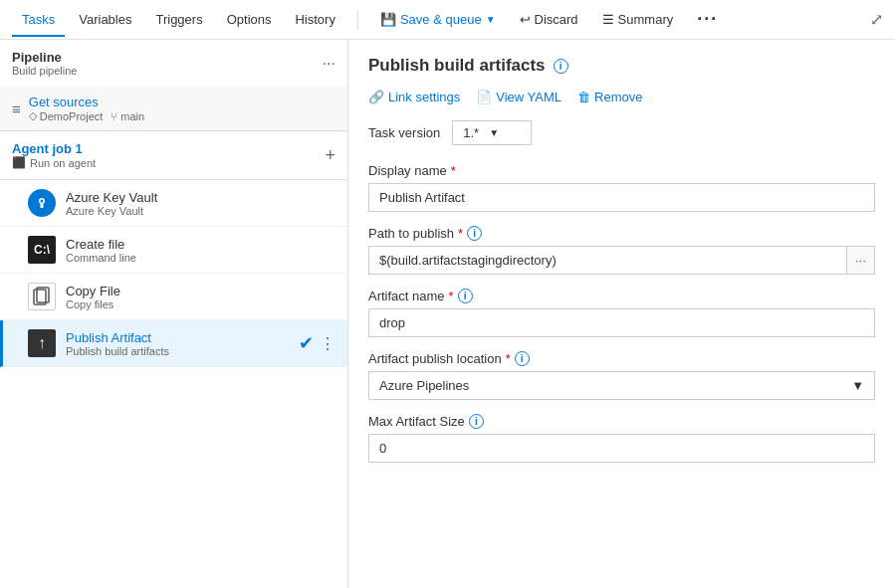  I want to click on task-check-icon: ✔, so click(307, 343).